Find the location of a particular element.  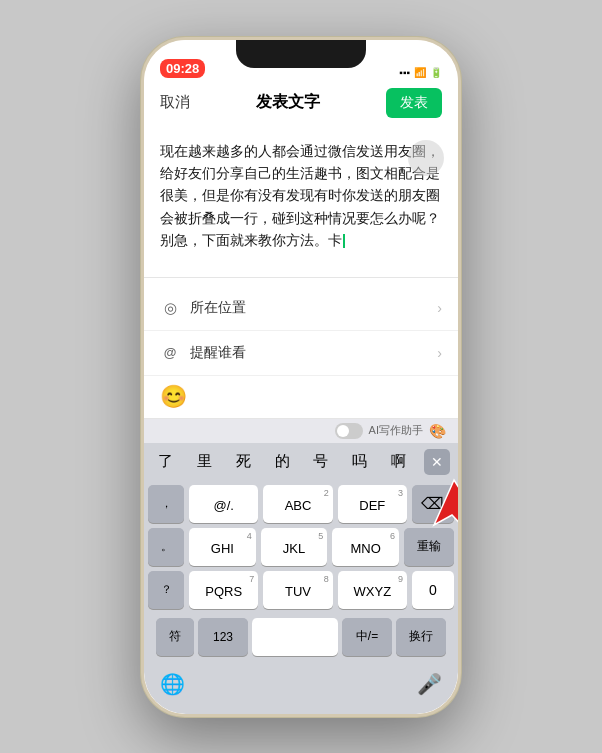

key-ghi: 4 GHI is located at coordinates (222, 547).